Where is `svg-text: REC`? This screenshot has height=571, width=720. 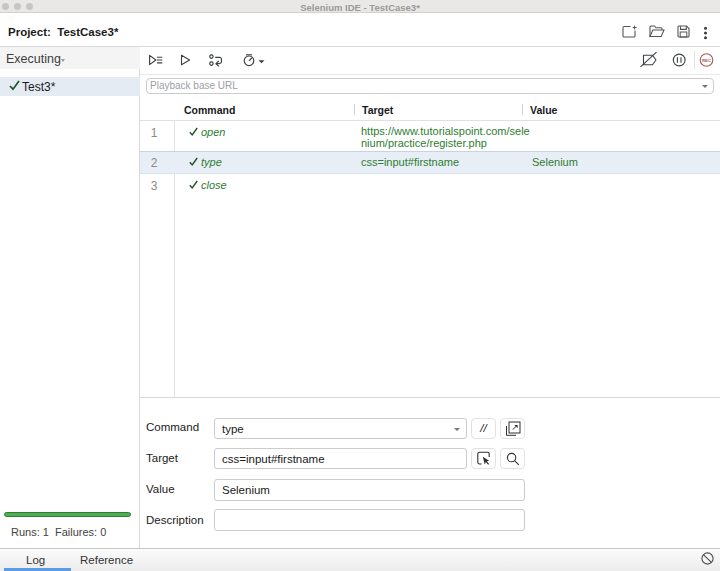 svg-text: REC is located at coordinates (706, 60).